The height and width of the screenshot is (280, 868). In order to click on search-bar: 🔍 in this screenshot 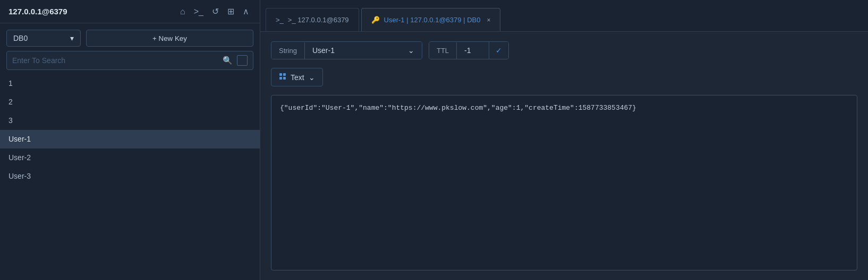, I will do `click(130, 60)`.